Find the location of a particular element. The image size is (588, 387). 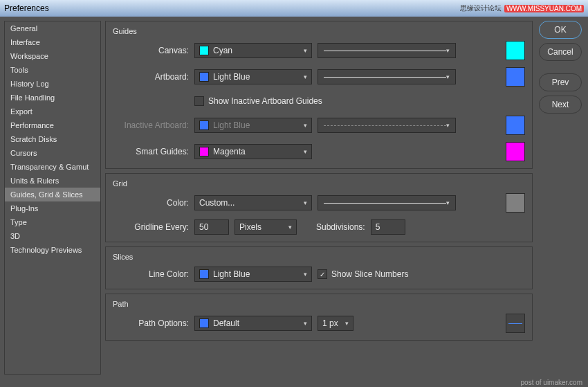

path-options-select: Default ▾ is located at coordinates (253, 323).